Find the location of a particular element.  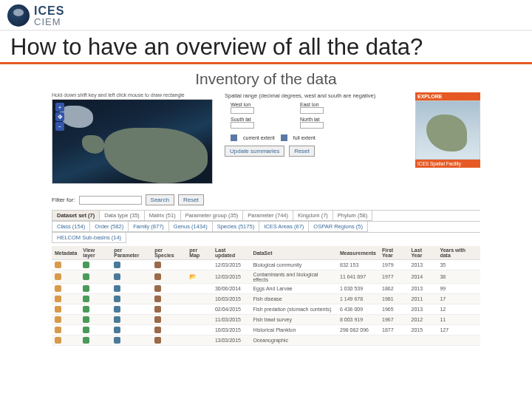

filter-input is located at coordinates (111, 200).